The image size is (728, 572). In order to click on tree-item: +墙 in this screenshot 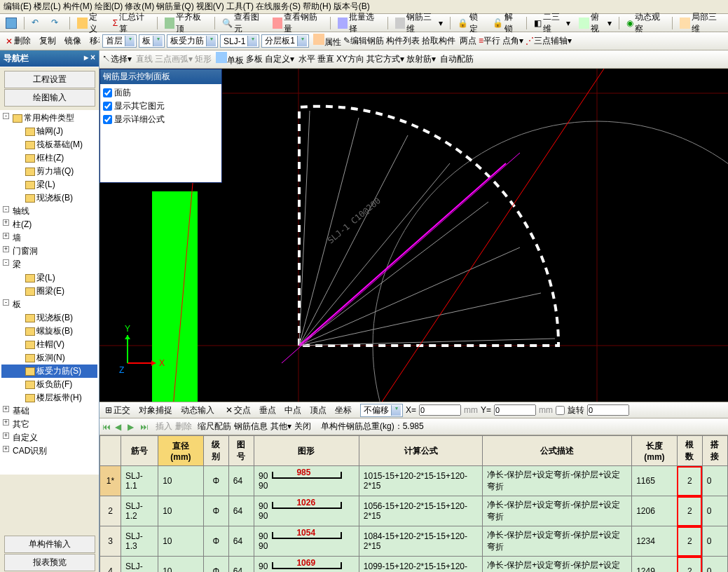, I will do `click(49, 238)`.